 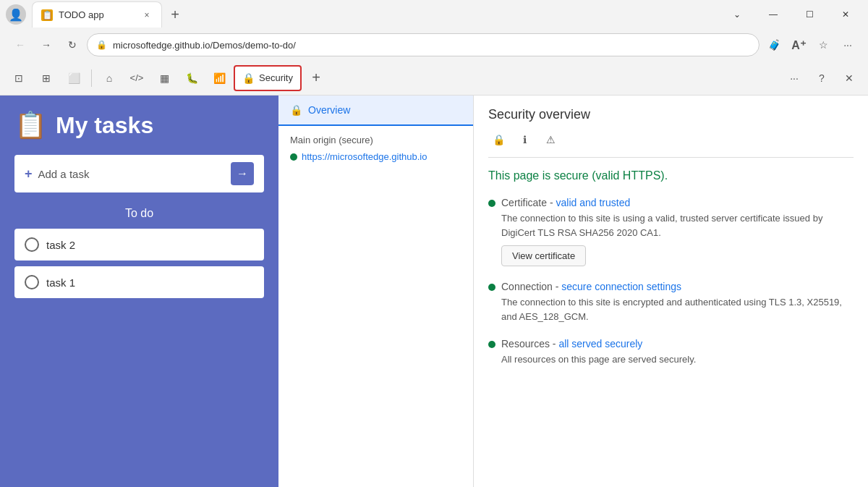 What do you see at coordinates (671, 232) in the screenshot?
I see `security-item-certificate: Certificate - valid and trusted The conn…` at bounding box center [671, 232].